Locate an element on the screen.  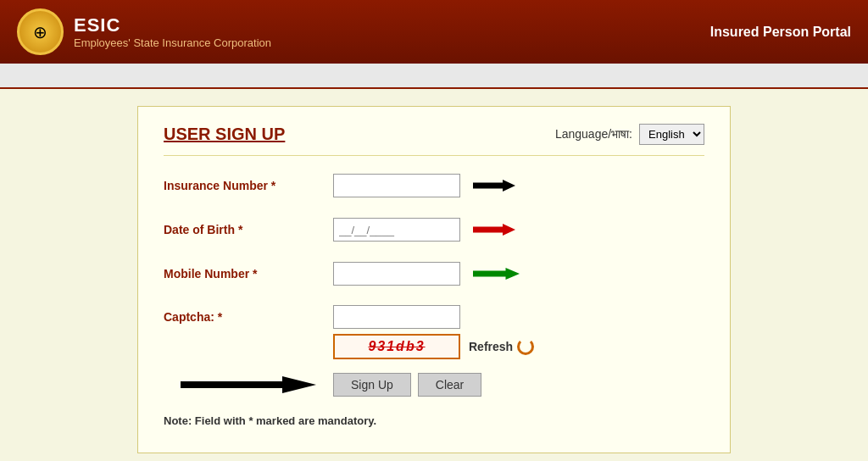
form-title: USER SIGN UP is located at coordinates (224, 134).